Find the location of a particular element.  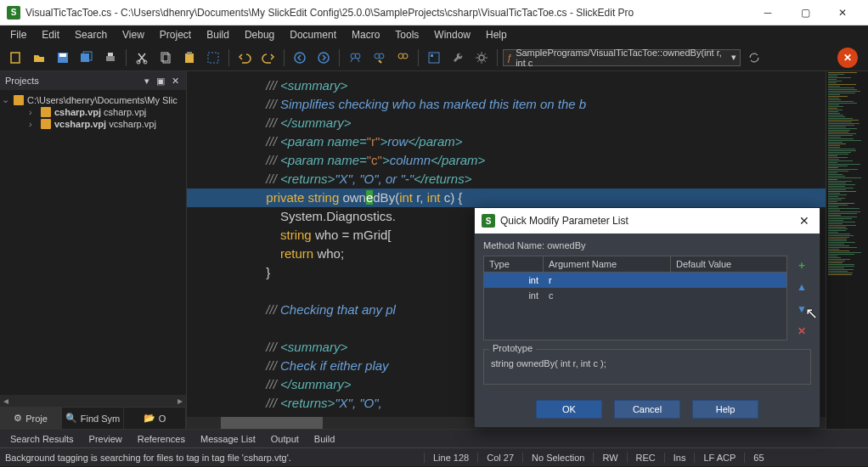

col-arg: Argument Name is located at coordinates (607, 264).